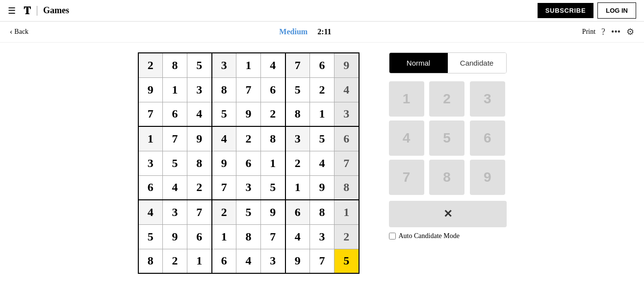  What do you see at coordinates (419, 63) in the screenshot?
I see `normal-mode-button: Normal` at bounding box center [419, 63].